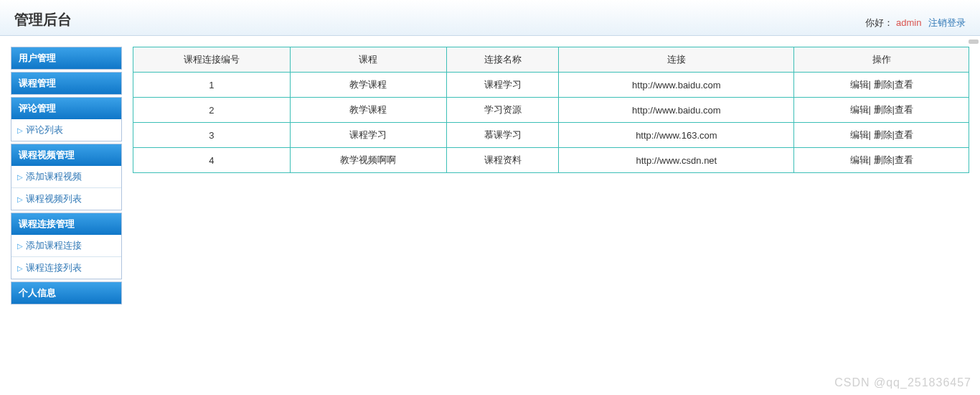 The height and width of the screenshot is (395, 980). What do you see at coordinates (66, 224) in the screenshot?
I see `sidebar-header-4: 课程连接管理` at bounding box center [66, 224].